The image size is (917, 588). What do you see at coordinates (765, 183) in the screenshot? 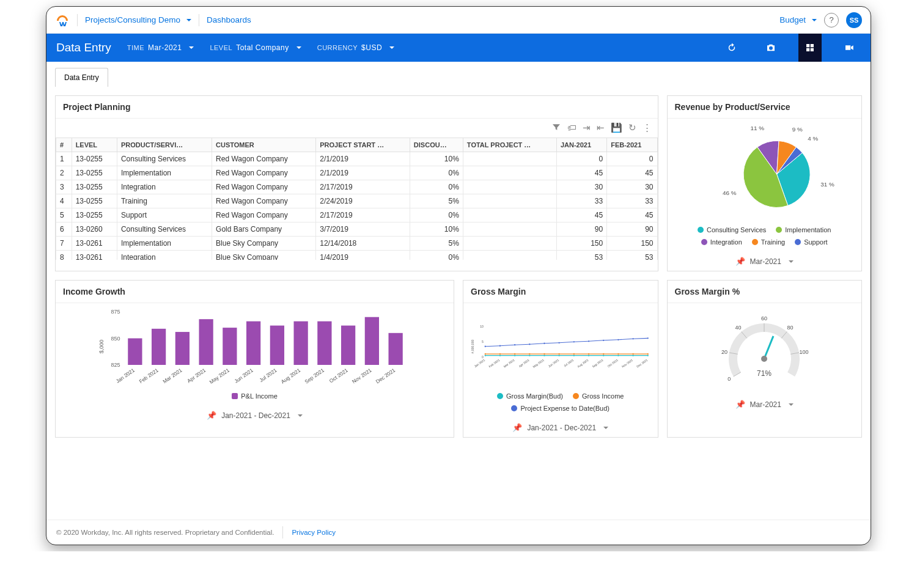
I see `widget-revenue-pie: Revenue by Product/Service 31 %46 %11 %9…` at bounding box center [765, 183].